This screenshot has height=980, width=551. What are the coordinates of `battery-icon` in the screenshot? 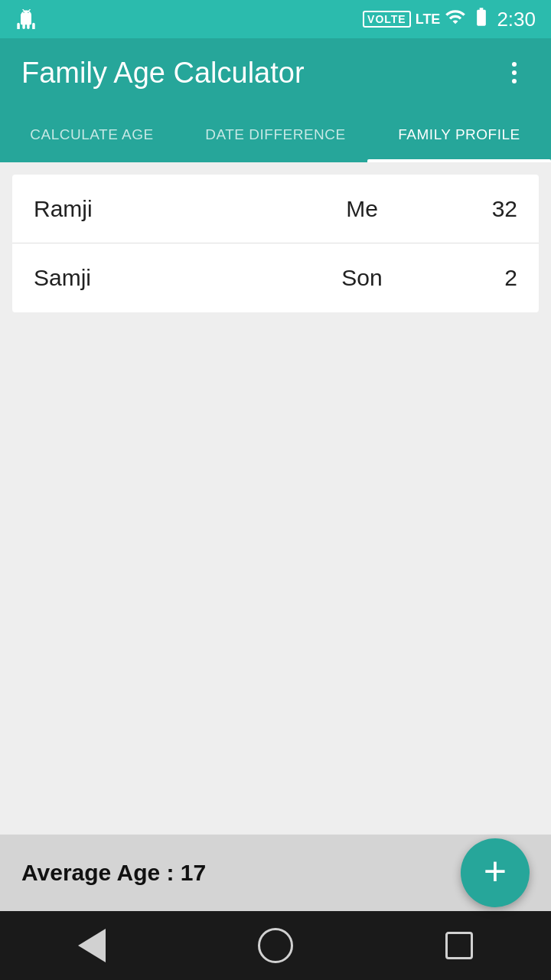 It's located at (481, 19).